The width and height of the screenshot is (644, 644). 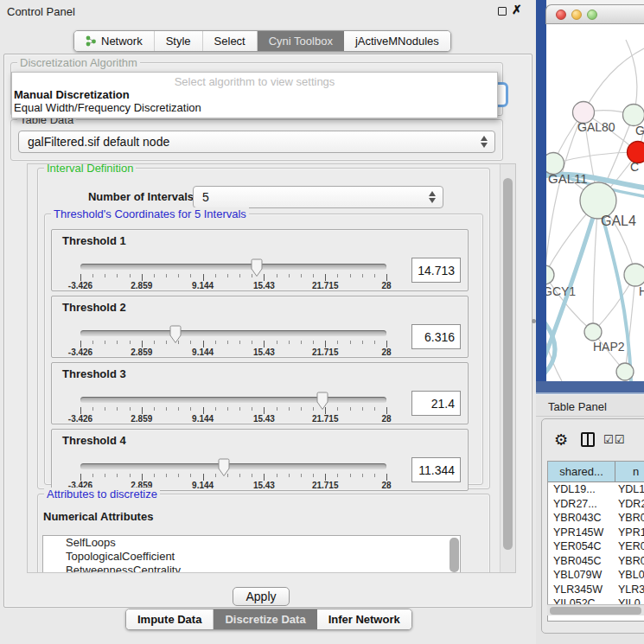 What do you see at coordinates (596, 576) in the screenshot?
I see `table-row: YBL079WYBL0` at bounding box center [596, 576].